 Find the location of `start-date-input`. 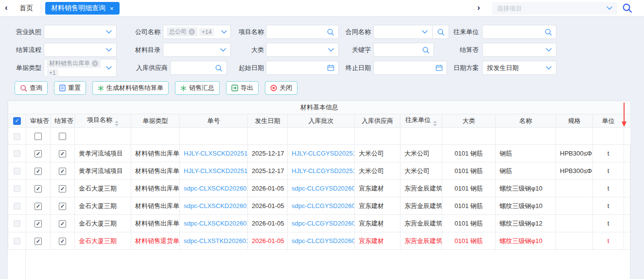

start-date-input is located at coordinates (302, 68).